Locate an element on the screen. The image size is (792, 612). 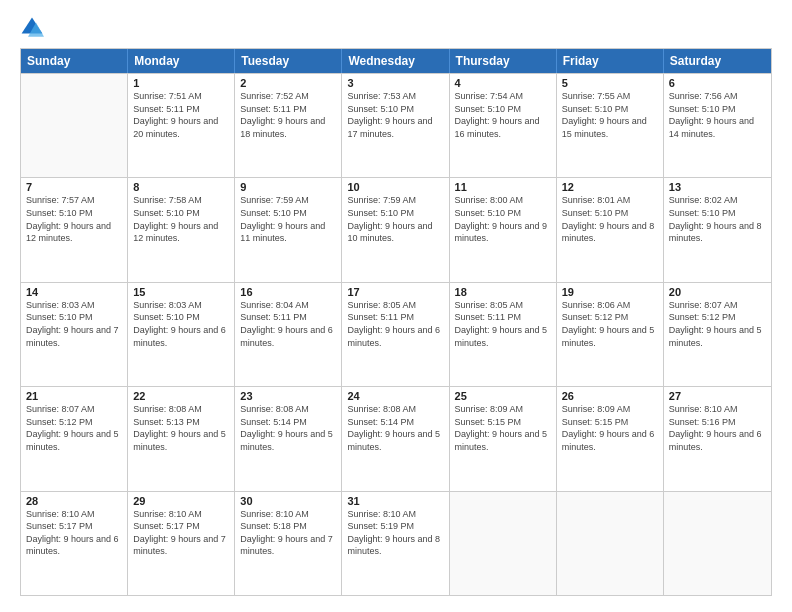
day-number: 21 is located at coordinates (74, 396).